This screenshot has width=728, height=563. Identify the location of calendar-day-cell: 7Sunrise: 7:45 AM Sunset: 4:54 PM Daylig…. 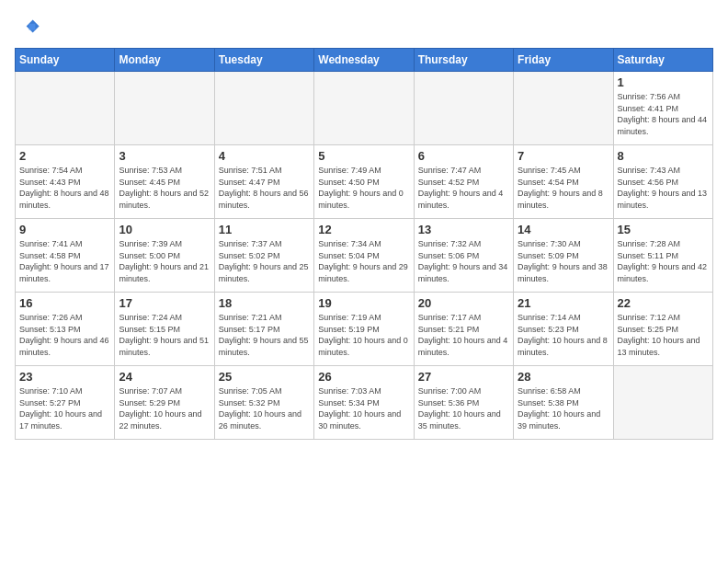
(563, 182).